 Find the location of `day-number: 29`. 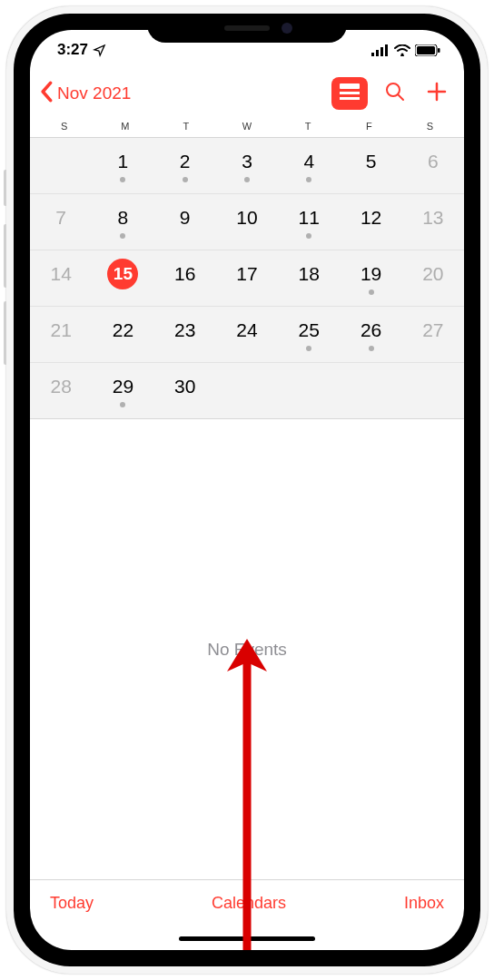

day-number: 29 is located at coordinates (123, 387).